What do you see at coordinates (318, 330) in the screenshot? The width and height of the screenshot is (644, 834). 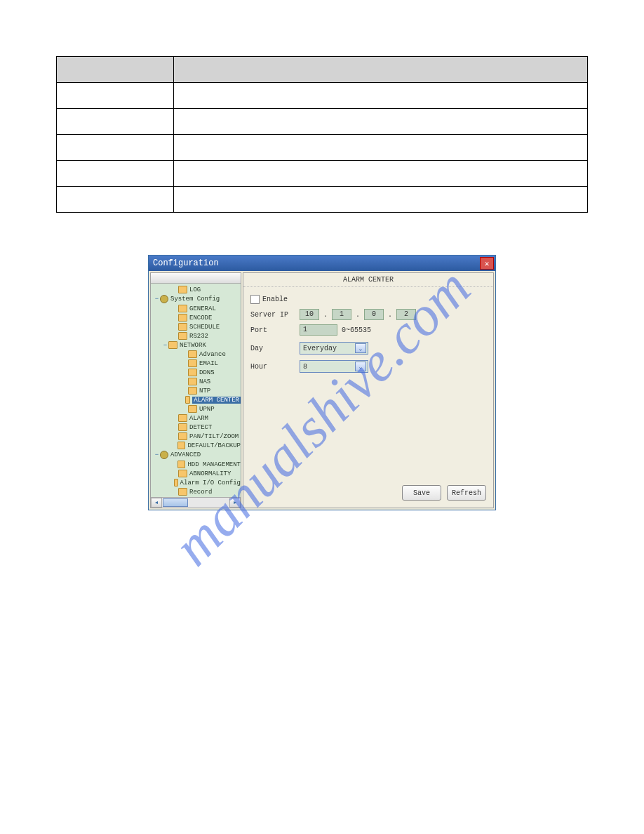 I see `port-input: 1` at bounding box center [318, 330].